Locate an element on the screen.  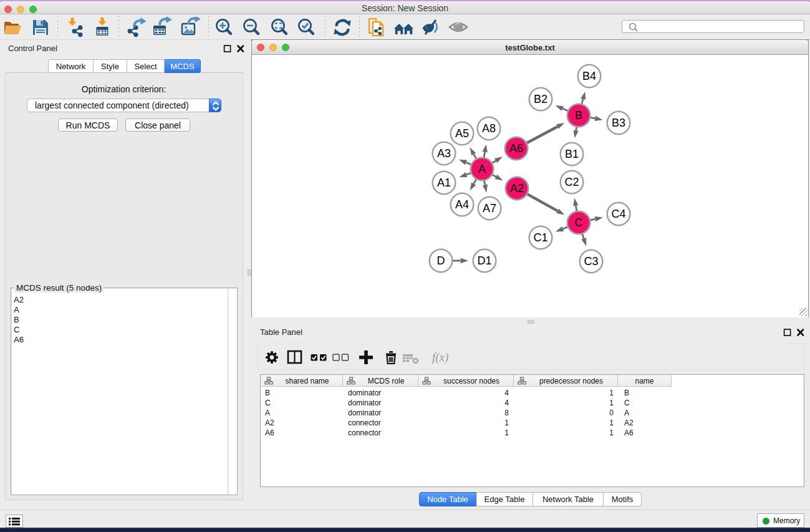
svg-text: A8 is located at coordinates (489, 128).